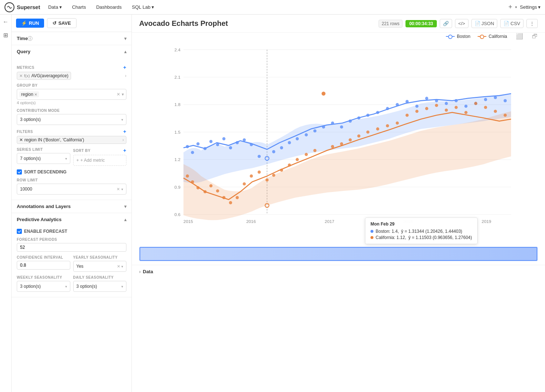 This screenshot has width=545, height=392. Describe the element at coordinates (178, 105) in the screenshot. I see `svg-text: 1.8` at that location.